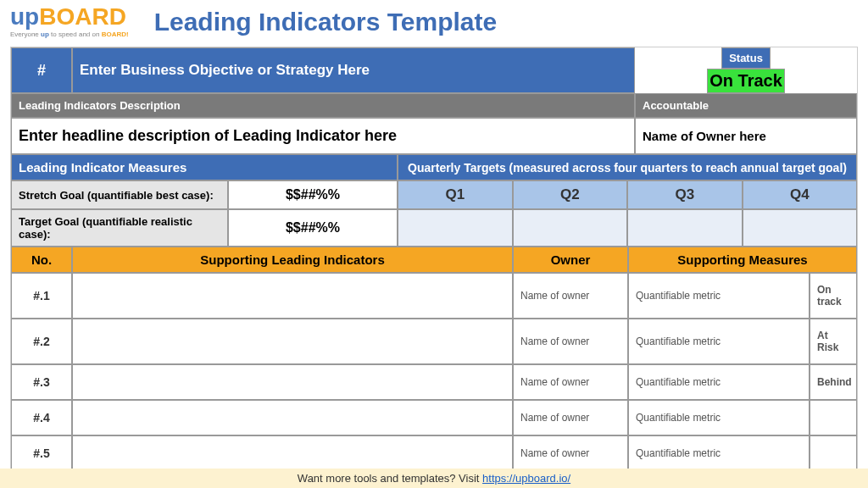  What do you see at coordinates (833, 382) in the screenshot?
I see `row-status-badge: Behind` at bounding box center [833, 382].